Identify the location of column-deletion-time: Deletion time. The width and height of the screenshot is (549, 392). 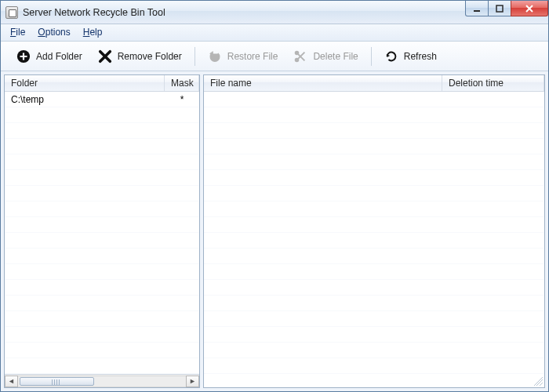
(493, 83).